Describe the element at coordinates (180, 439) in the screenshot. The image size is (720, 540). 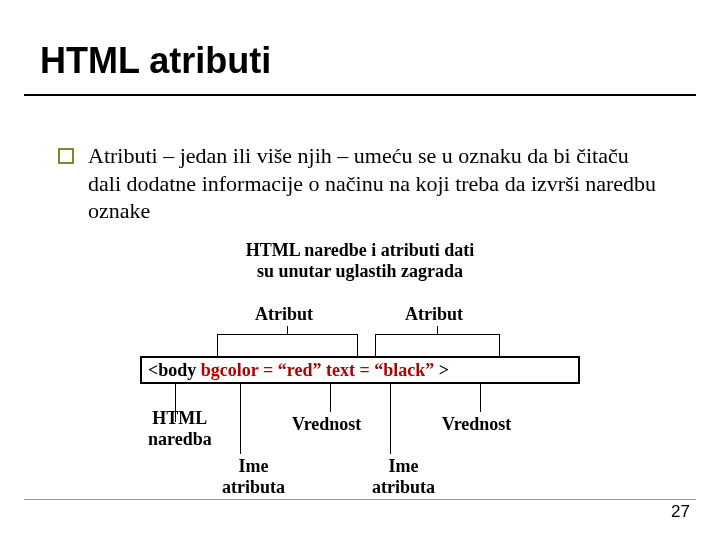
I see `label-line-2: naredba` at that location.